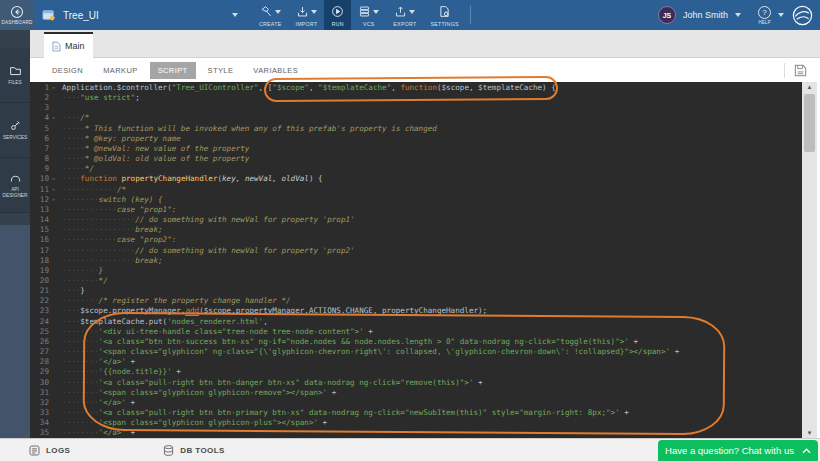 The image size is (820, 461). I want to click on code-line: 3, so click(416, 108).